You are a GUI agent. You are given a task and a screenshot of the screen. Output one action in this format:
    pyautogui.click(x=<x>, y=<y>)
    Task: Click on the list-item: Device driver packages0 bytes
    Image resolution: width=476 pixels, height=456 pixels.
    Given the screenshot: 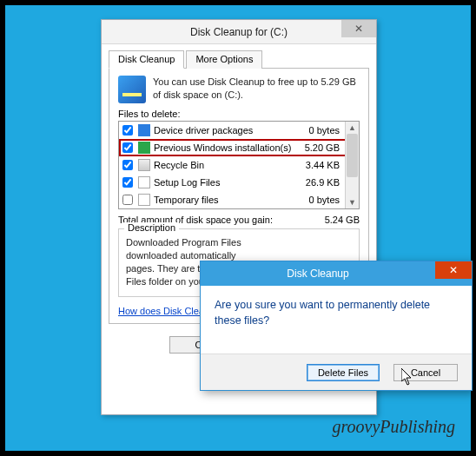 What is the action you would take?
    pyautogui.click(x=239, y=130)
    